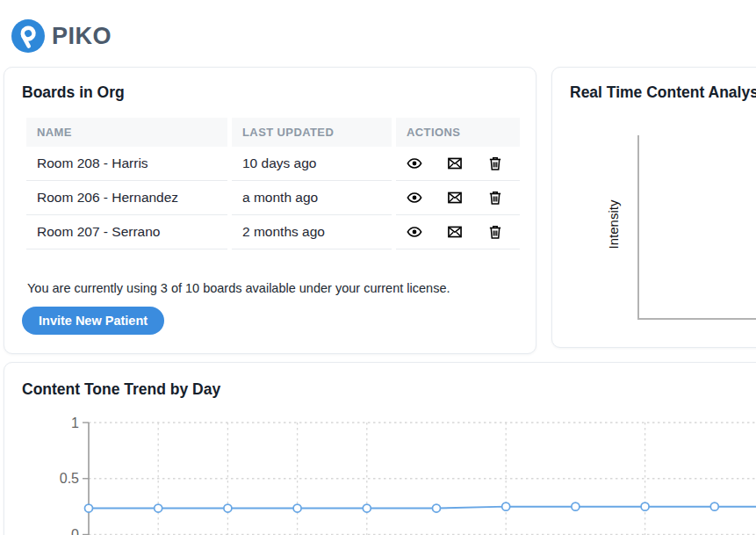 Image resolution: width=756 pixels, height=535 pixels. I want to click on invite-new-patient-button: Invite New Patient, so click(93, 321).